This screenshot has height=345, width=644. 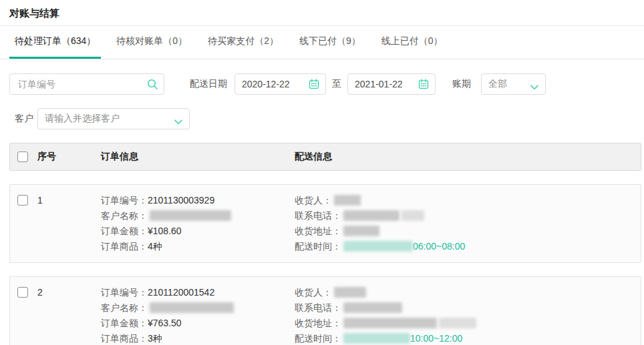 I want to click on billing-period-value: 全部, so click(x=498, y=84).